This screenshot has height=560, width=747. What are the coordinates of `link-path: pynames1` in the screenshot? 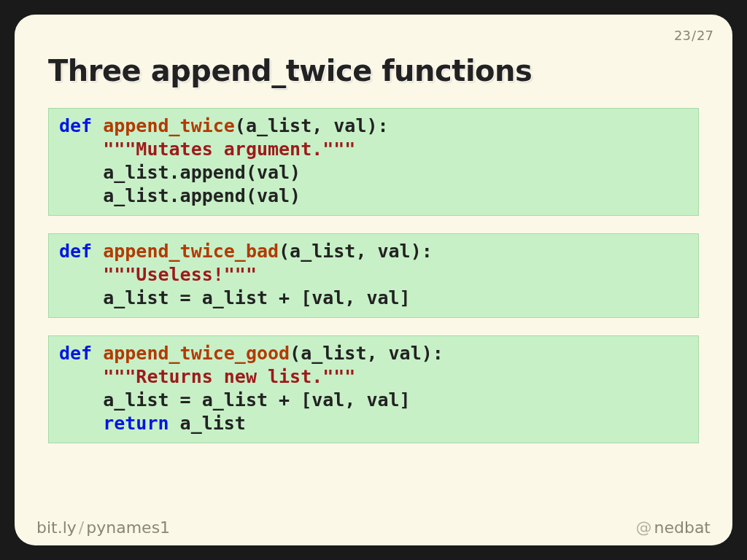 It's located at (128, 528).